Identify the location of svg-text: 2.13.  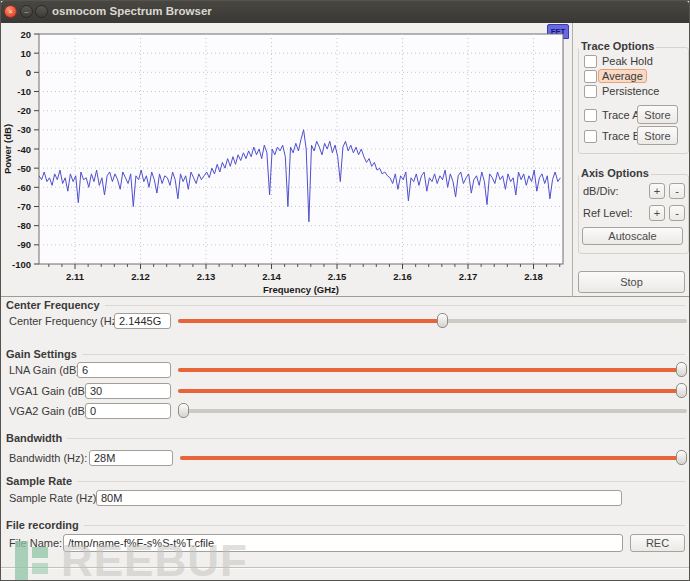
(206, 276).